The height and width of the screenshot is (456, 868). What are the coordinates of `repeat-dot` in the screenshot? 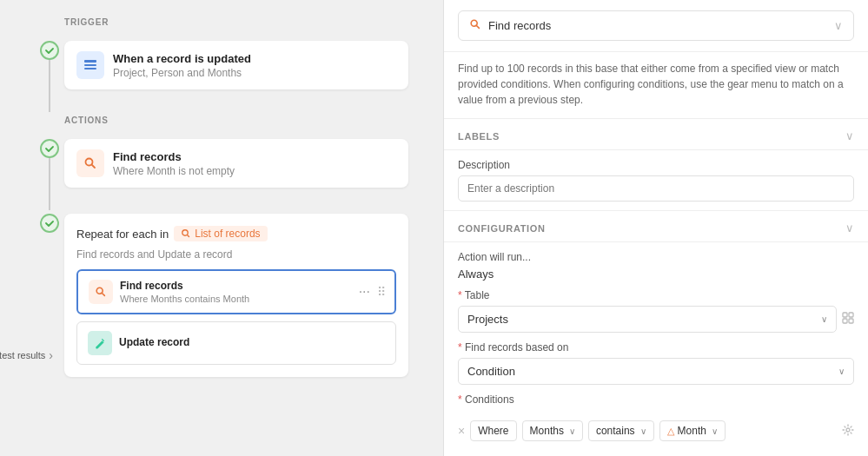 It's located at (50, 223).